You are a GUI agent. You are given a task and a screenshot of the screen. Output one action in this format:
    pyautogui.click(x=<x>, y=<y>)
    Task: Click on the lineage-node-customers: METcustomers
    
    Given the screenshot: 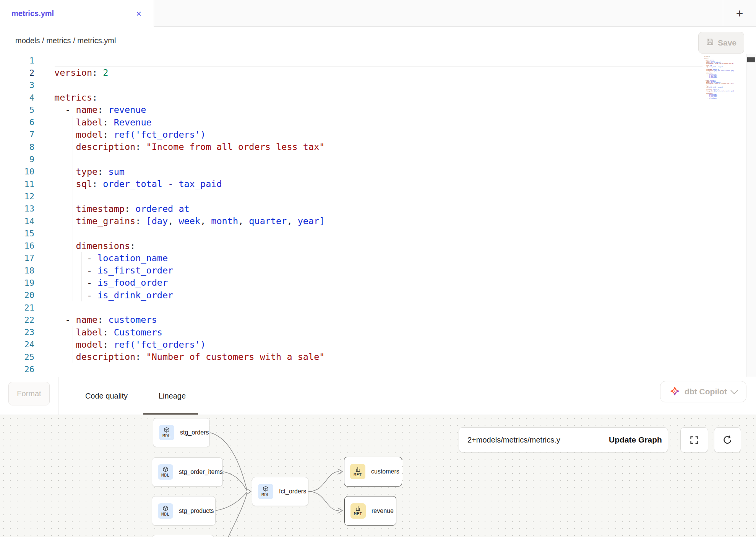 What is the action you would take?
    pyautogui.click(x=373, y=472)
    